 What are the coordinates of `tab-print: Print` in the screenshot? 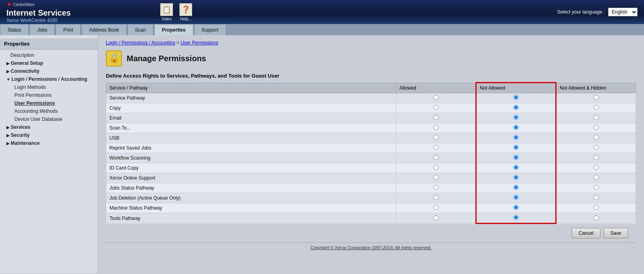 It's located at (68, 30).